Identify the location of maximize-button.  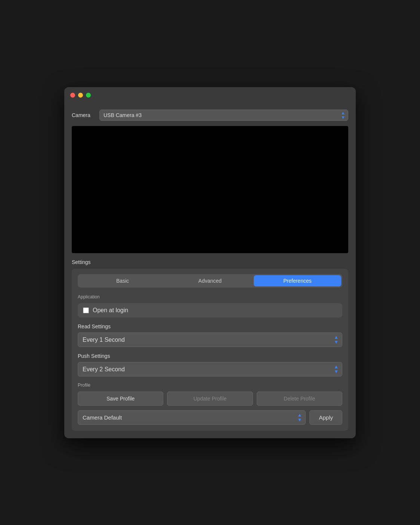
(88, 95).